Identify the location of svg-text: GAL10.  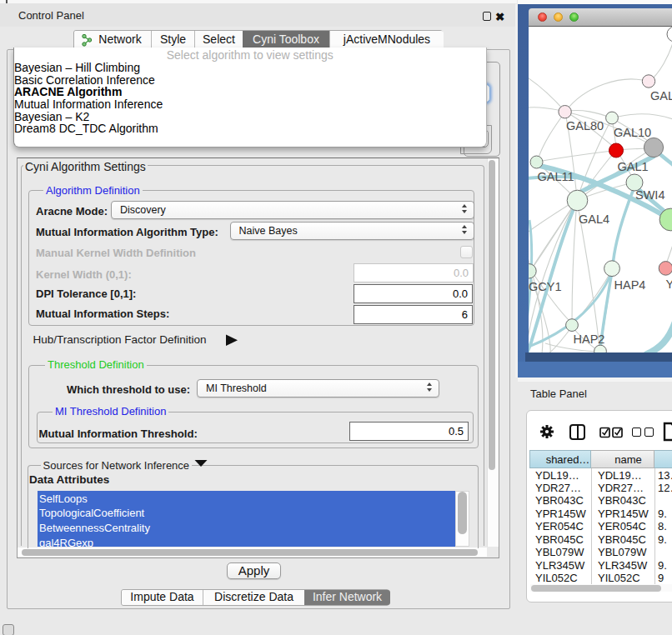
(632, 132).